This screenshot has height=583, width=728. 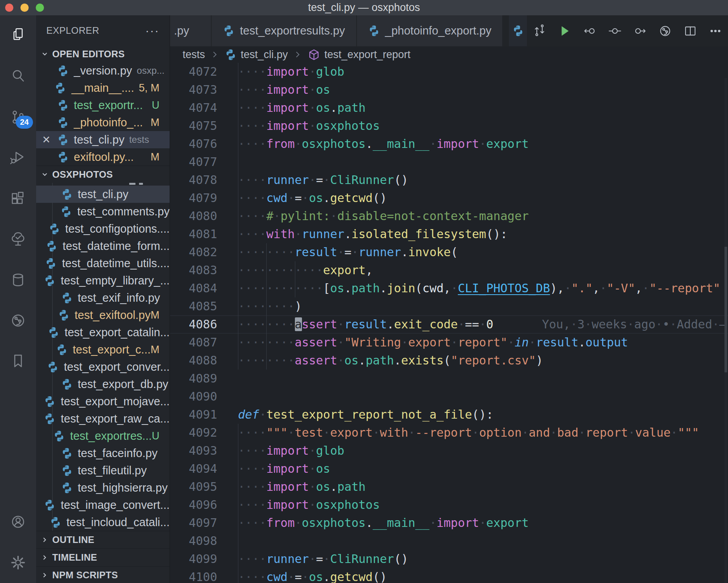 I want to click on editor-scrollbar, so click(x=726, y=330).